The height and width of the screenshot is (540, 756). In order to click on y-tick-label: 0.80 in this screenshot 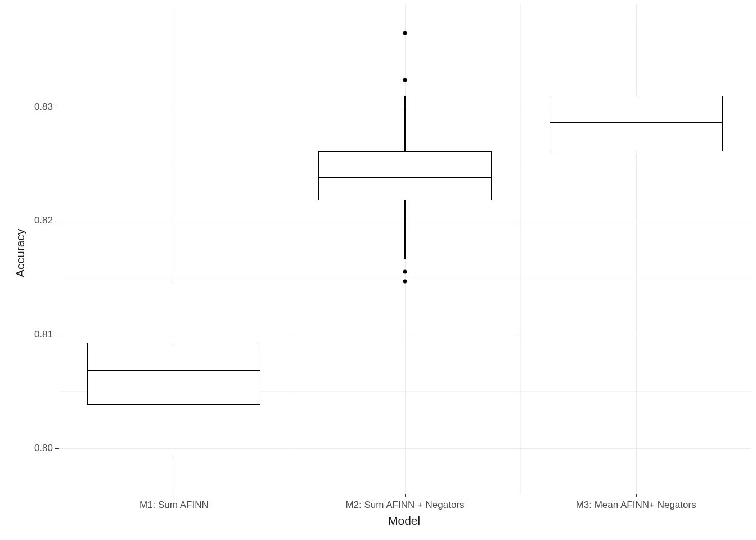, I will do `click(44, 448)`.